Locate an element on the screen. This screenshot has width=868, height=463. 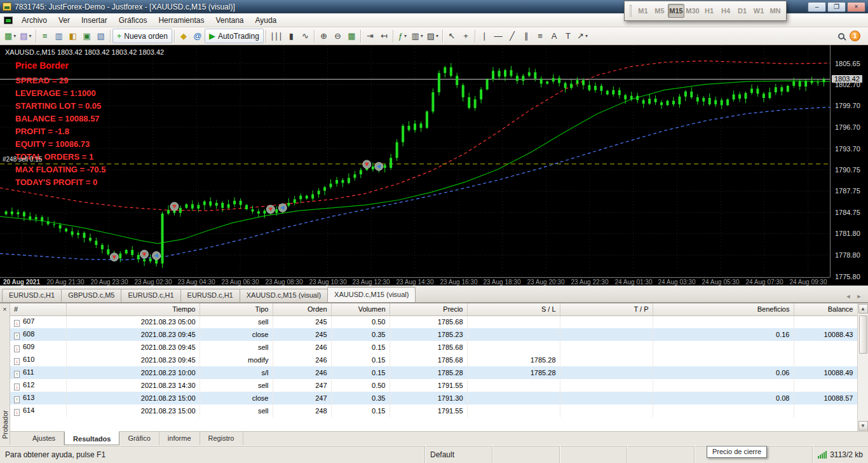
cursor-button: ↖ is located at coordinates (452, 36).